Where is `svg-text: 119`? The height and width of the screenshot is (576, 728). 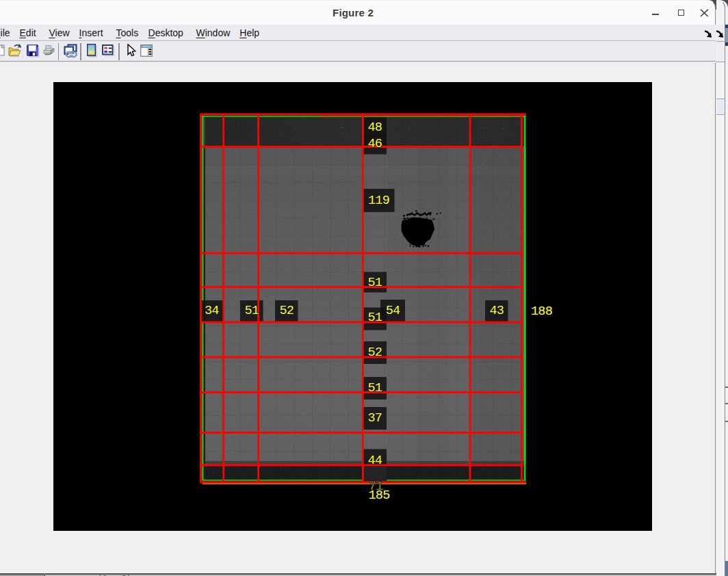
svg-text: 119 is located at coordinates (379, 201).